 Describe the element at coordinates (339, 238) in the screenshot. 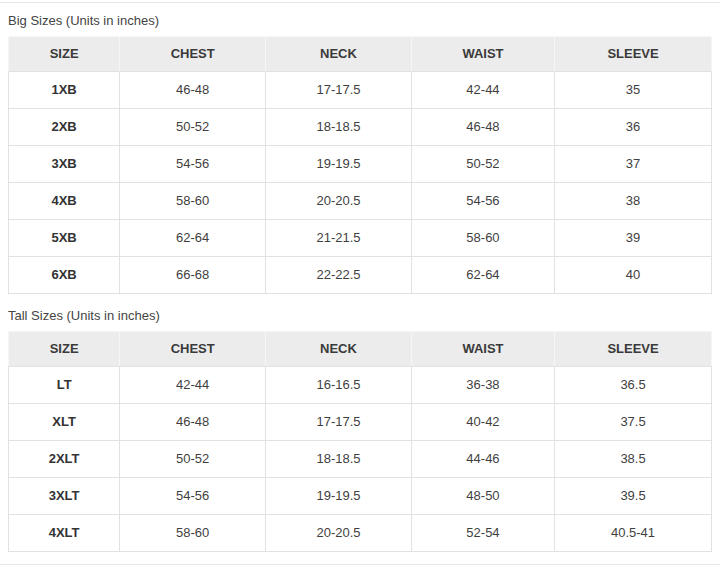

I see `measurement-cell: 21-21.5` at that location.